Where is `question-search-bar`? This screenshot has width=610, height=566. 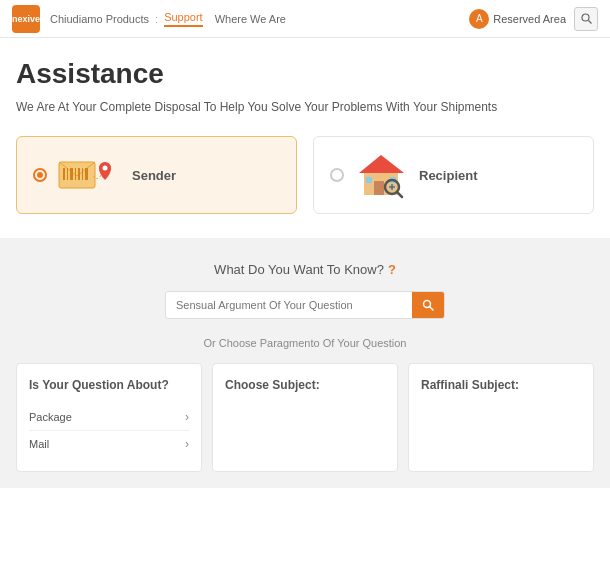 question-search-bar is located at coordinates (305, 305).